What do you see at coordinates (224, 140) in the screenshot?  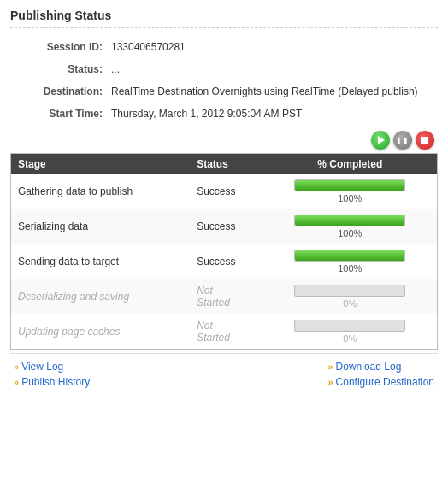 I see `controls-row` at bounding box center [224, 140].